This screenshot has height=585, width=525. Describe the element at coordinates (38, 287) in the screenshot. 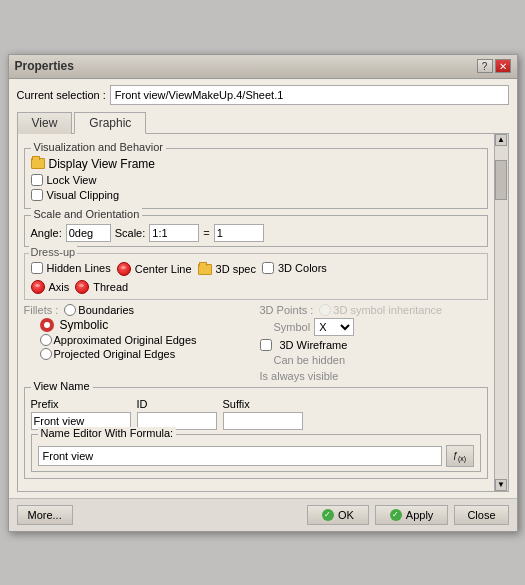

I see `axis-icon` at that location.